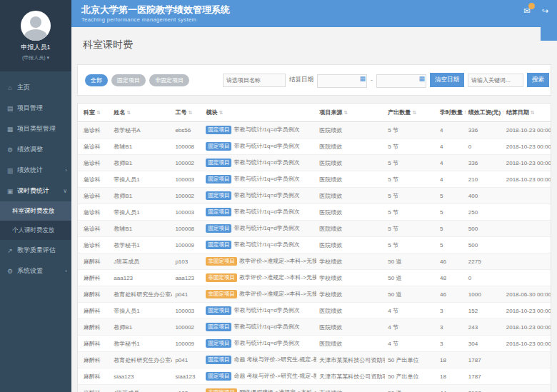 The image size is (557, 392). What do you see at coordinates (10, 88) in the screenshot?
I see `home-icon: ⌂` at bounding box center [10, 88].